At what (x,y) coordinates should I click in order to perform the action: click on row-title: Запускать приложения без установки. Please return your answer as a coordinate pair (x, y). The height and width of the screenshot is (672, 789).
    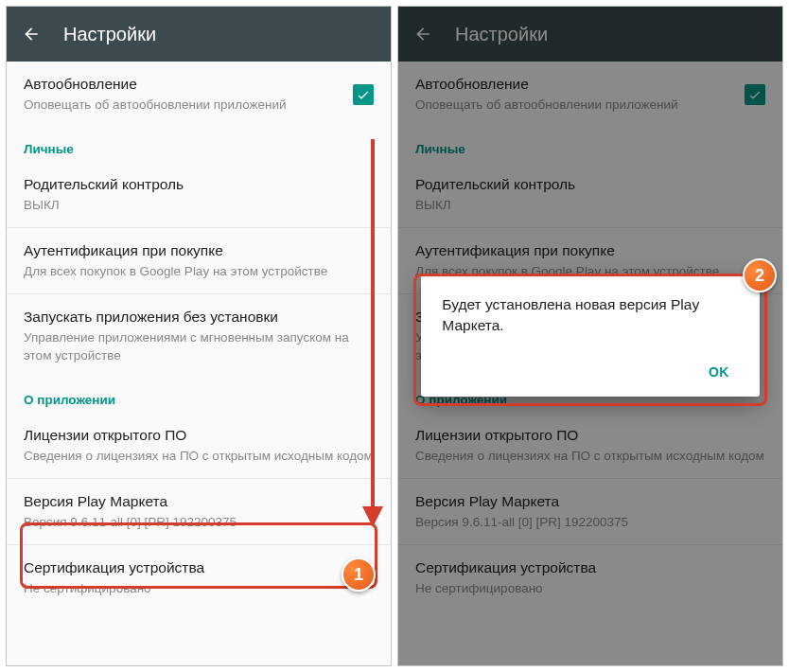
    Looking at the image, I should click on (199, 318).